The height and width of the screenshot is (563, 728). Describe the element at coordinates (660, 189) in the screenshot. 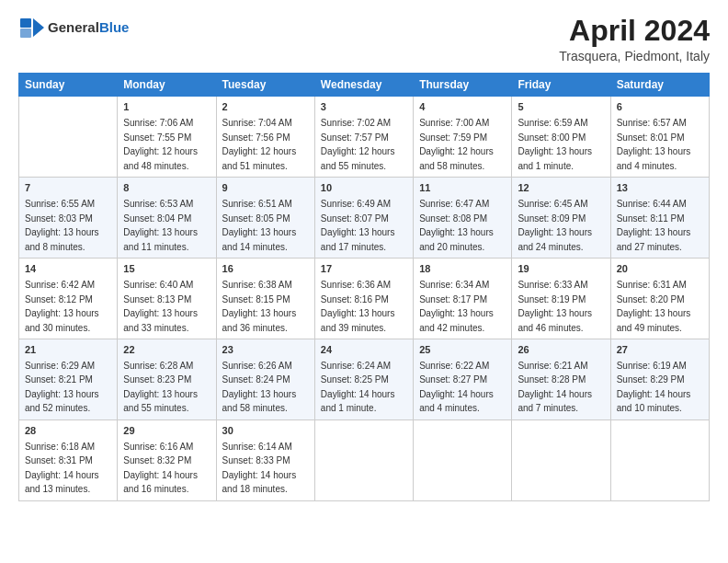

I see `day-number: 13` at that location.